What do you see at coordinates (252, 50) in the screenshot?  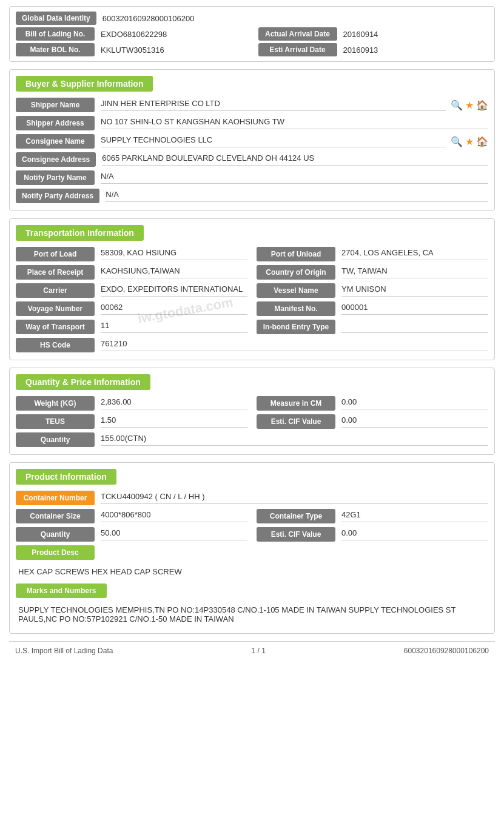 I see `master-bol-row: Mater BOL No. KKLUTW3051316 Esti Arrival…` at bounding box center [252, 50].